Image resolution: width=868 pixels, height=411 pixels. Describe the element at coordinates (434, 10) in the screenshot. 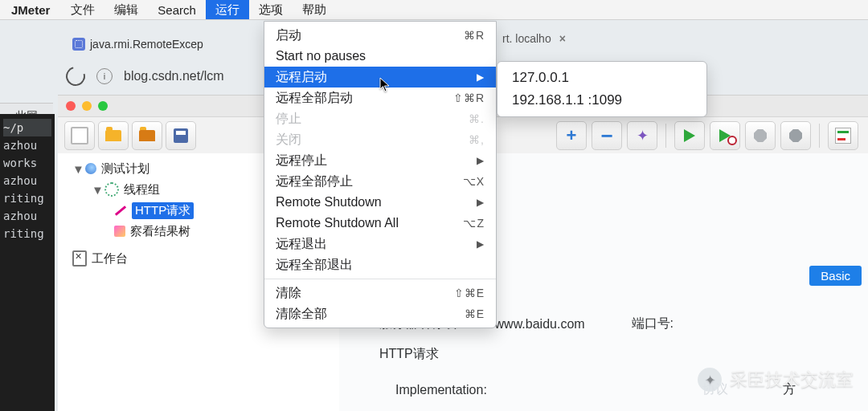

I see `app-menubar: JMeter 文件 编辑 Search 运行 选项 帮助` at that location.